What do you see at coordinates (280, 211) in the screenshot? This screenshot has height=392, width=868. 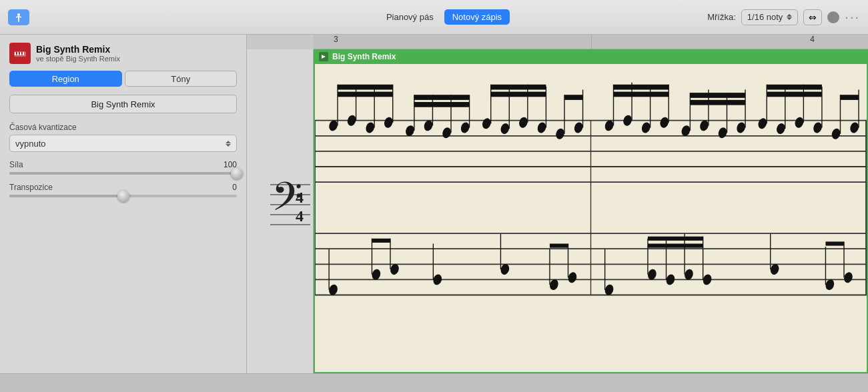 I see `clef-area: 𝄢 4 4` at bounding box center [280, 211].